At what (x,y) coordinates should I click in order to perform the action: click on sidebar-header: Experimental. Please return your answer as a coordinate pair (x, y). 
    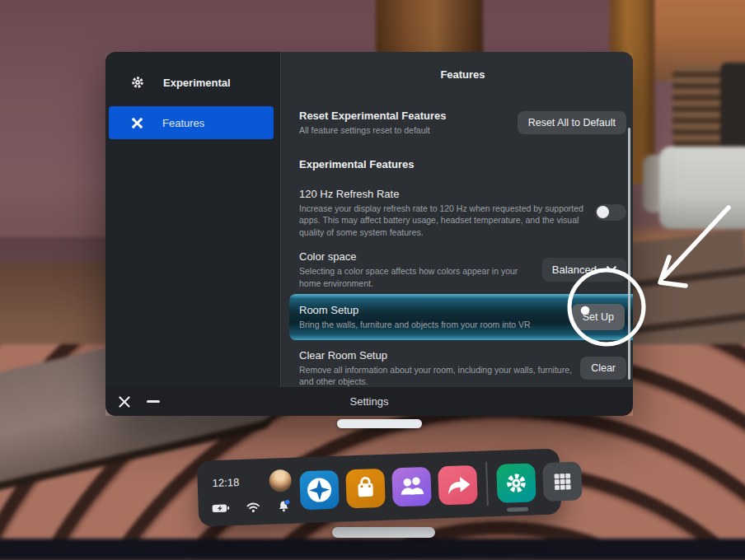
    Looking at the image, I should click on (193, 87).